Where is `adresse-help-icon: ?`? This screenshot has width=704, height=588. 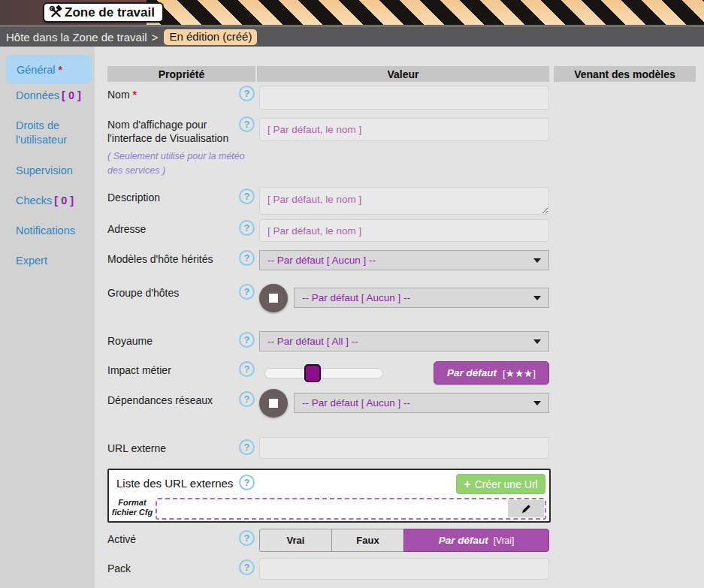 adresse-help-icon: ? is located at coordinates (246, 228).